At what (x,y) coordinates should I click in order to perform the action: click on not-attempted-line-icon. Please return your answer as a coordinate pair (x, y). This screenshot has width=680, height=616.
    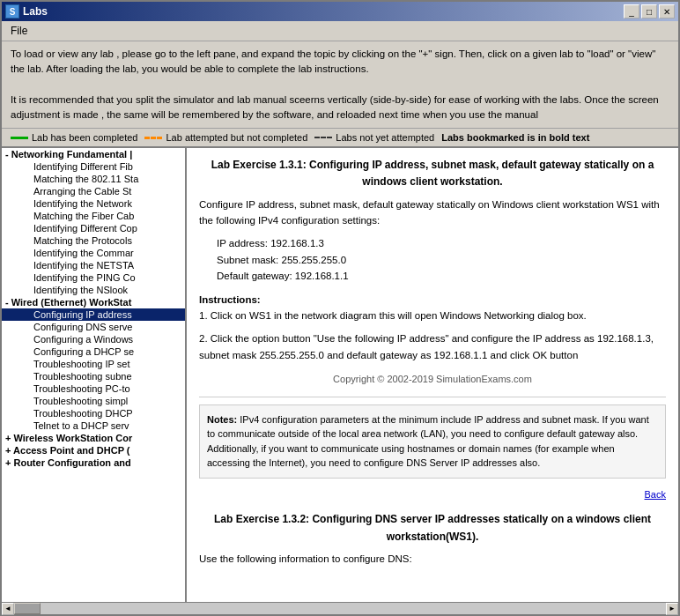
    Looking at the image, I should click on (323, 137).